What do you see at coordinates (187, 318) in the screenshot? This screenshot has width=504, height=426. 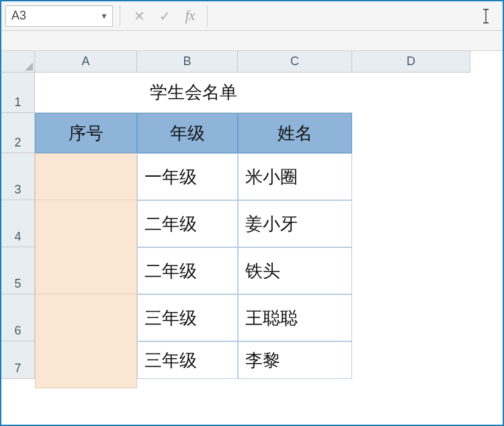 I see `cell-B6: 三年级` at bounding box center [187, 318].